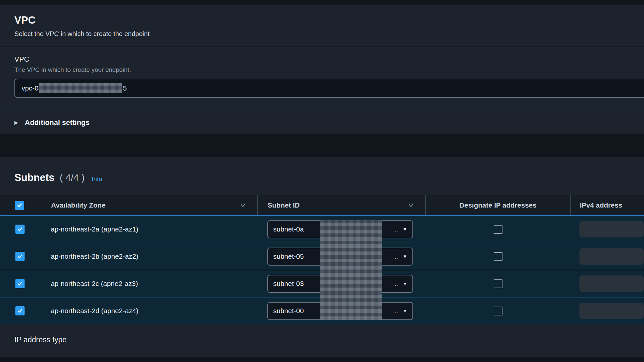 This screenshot has width=644, height=362. I want to click on vpc-select-value-suffix: 5, so click(125, 88).